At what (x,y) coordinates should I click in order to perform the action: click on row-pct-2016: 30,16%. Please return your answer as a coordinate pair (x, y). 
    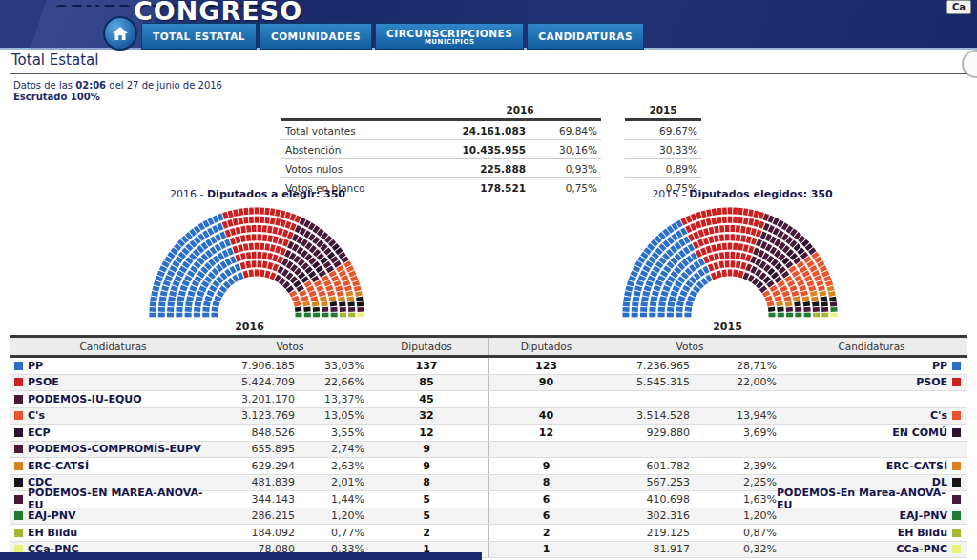
    Looking at the image, I should click on (565, 150).